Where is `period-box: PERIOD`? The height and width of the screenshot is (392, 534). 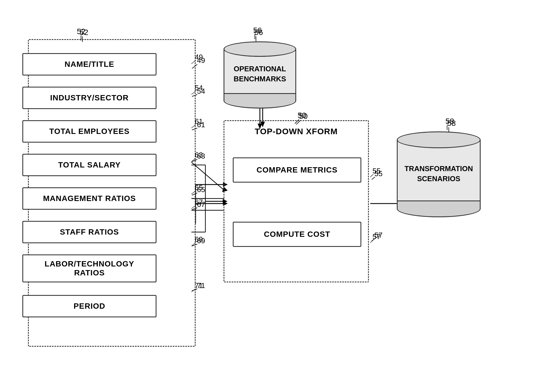
period-box: PERIOD is located at coordinates (89, 306).